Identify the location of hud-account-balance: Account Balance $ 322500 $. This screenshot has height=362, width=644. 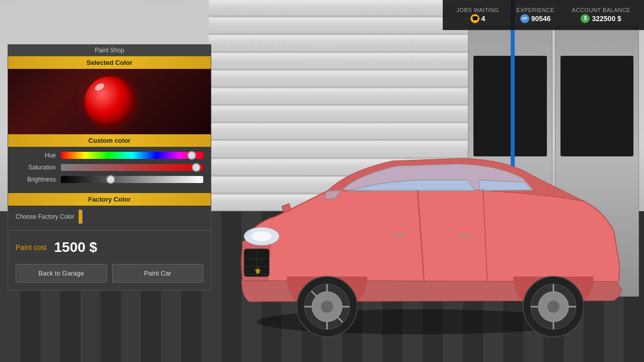
(601, 15).